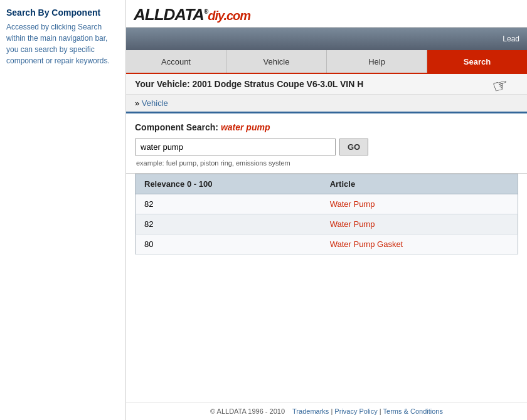  What do you see at coordinates (356, 411) in the screenshot?
I see `footer-link-privacy: Privacy Policy` at bounding box center [356, 411].